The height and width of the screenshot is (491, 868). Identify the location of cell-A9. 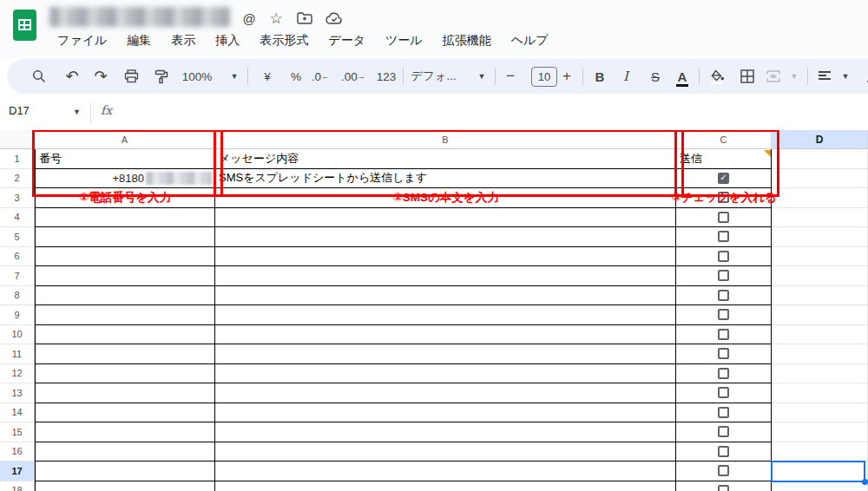
(125, 316).